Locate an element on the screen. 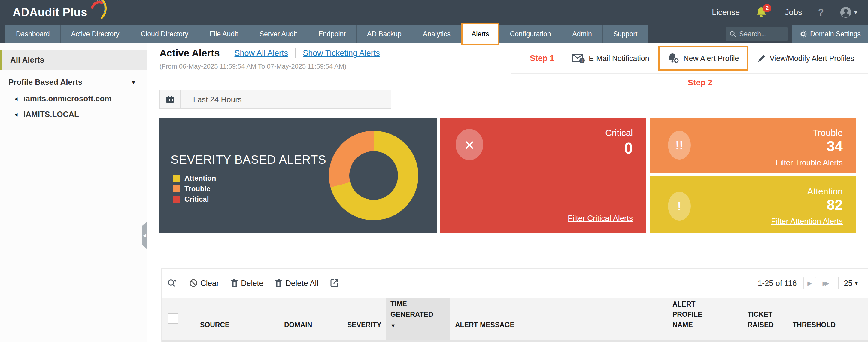 This screenshot has height=342, width=868. sidebar-item-domain: ◂ iamits.onmicrosoft.com is located at coordinates (73, 98).